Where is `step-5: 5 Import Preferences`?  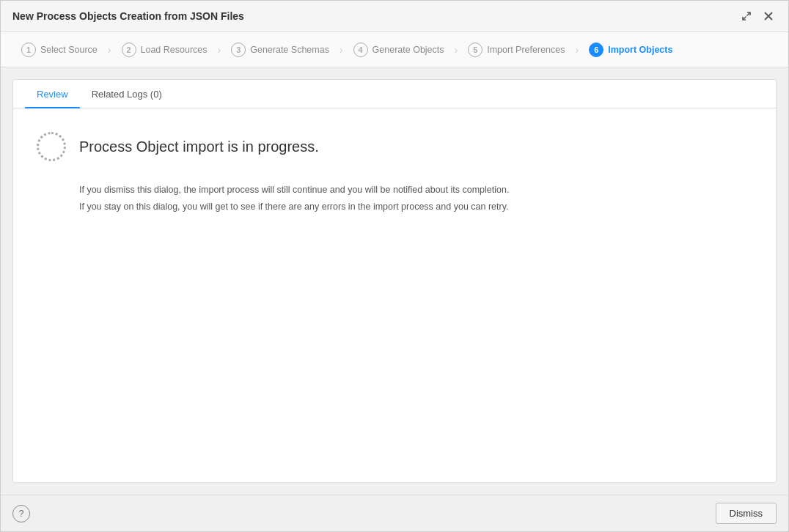
step-5: 5 Import Preferences is located at coordinates (516, 50).